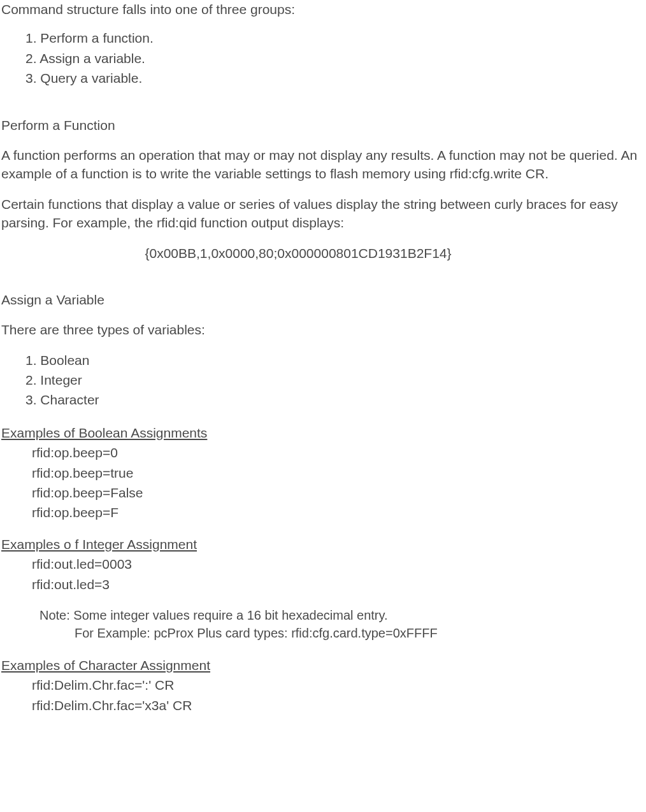 The width and height of the screenshot is (646, 812). Describe the element at coordinates (339, 685) in the screenshot. I see `example-line: rfid:Delim.Chr.fac=':' CR` at that location.